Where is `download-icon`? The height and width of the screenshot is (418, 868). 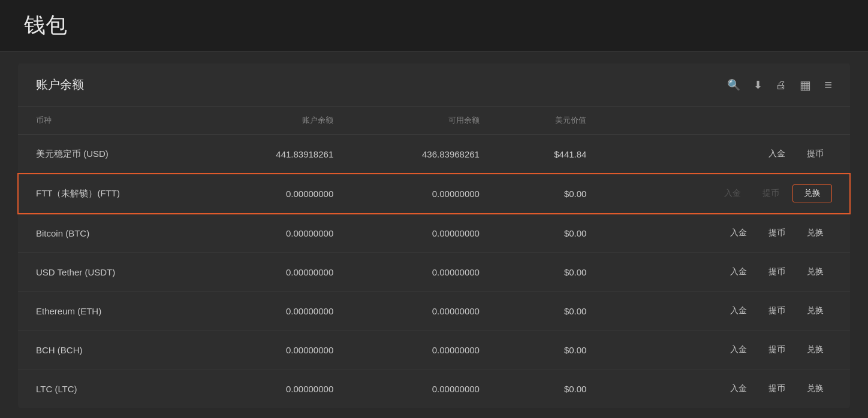
download-icon is located at coordinates (758, 85).